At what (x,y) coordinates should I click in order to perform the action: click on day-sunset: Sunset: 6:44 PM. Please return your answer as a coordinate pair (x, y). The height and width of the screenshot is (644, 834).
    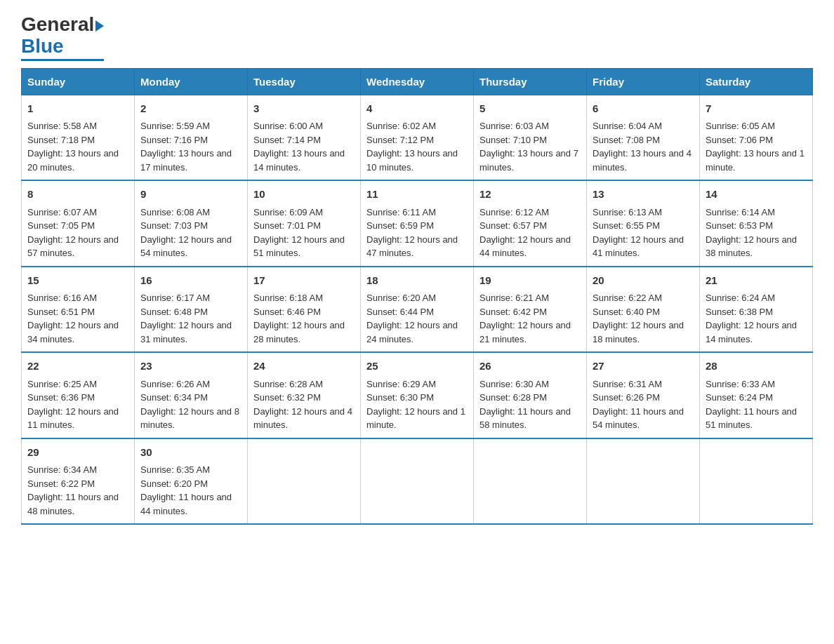
    Looking at the image, I should click on (400, 311).